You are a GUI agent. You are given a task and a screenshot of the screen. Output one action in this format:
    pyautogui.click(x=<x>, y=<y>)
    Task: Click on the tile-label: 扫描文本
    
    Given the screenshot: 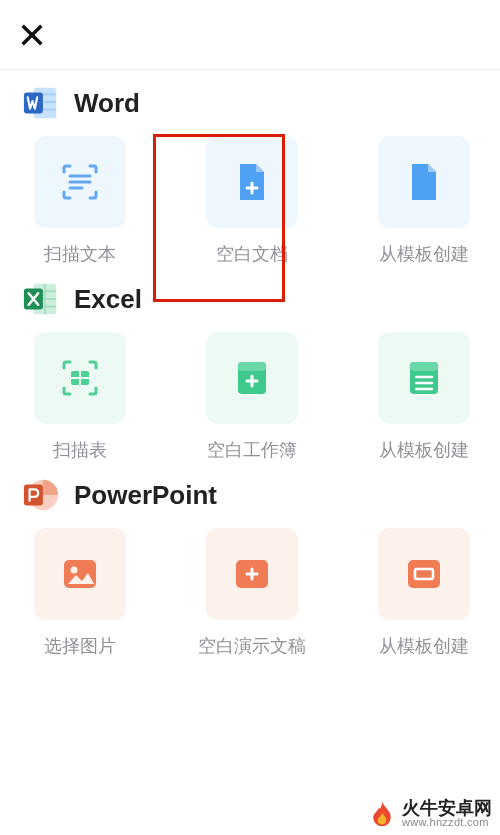 What is the action you would take?
    pyautogui.click(x=80, y=254)
    